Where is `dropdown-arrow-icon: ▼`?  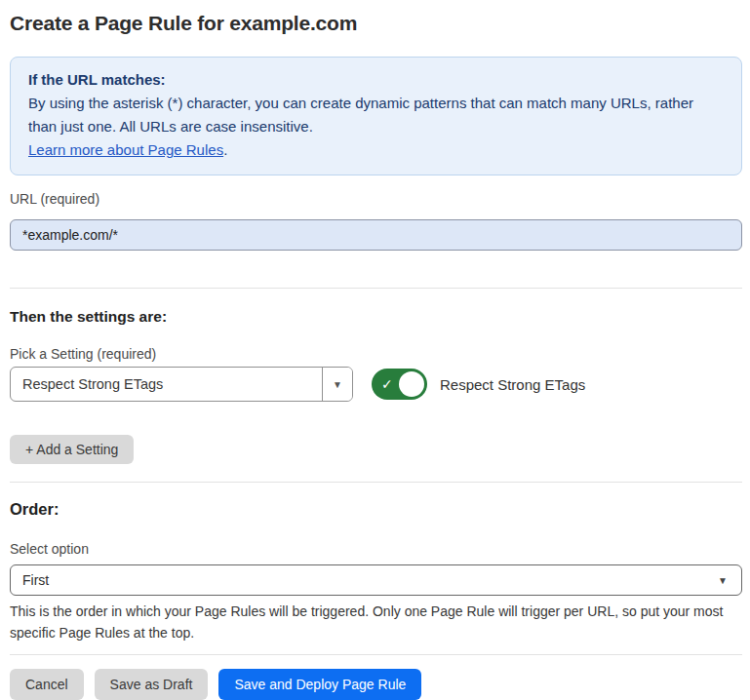
dropdown-arrow-icon: ▼ is located at coordinates (337, 384).